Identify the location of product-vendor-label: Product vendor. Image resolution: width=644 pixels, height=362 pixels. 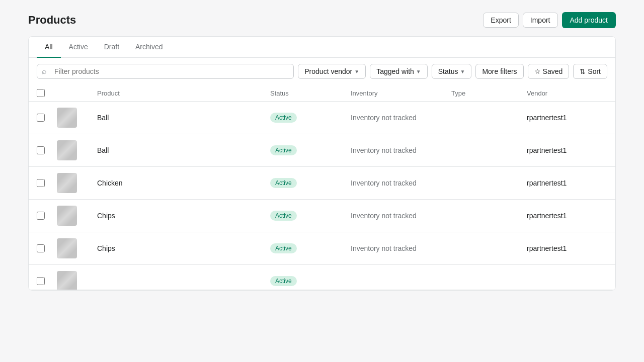
(328, 71).